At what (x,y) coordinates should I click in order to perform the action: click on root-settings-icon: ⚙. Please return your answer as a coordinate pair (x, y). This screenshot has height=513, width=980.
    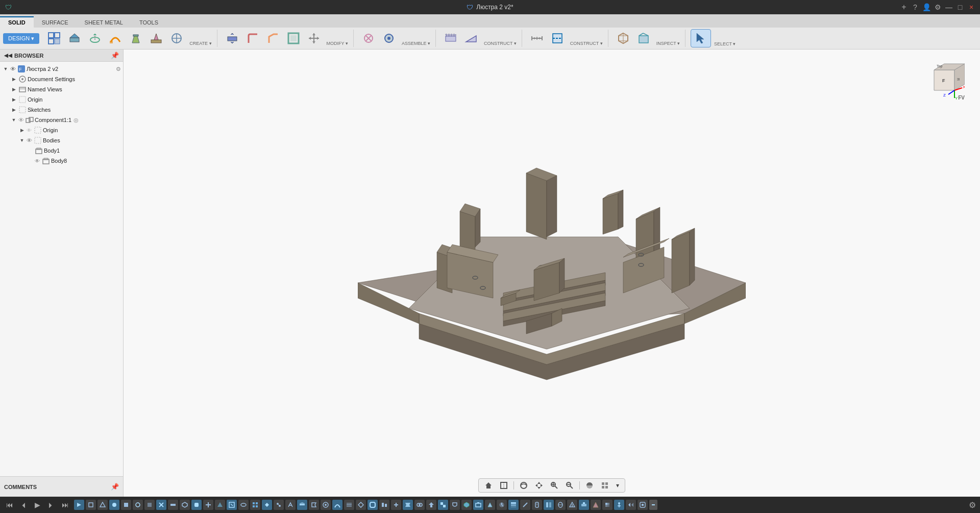
    Looking at the image, I should click on (118, 69).